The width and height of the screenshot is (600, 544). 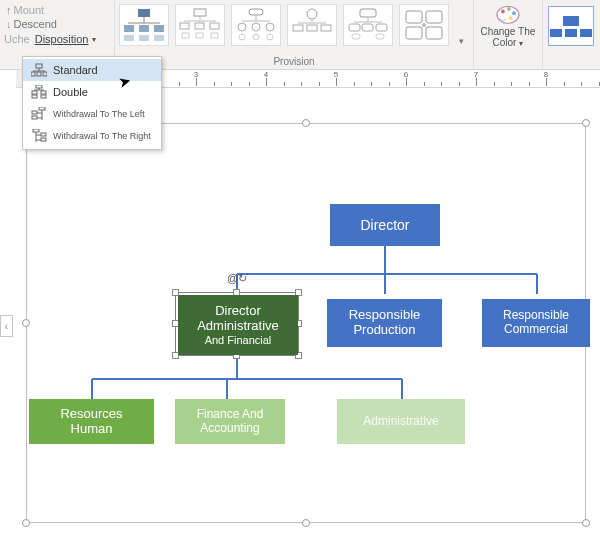 I want to click on descend-button: ↓Descend, so click(x=57, y=24).